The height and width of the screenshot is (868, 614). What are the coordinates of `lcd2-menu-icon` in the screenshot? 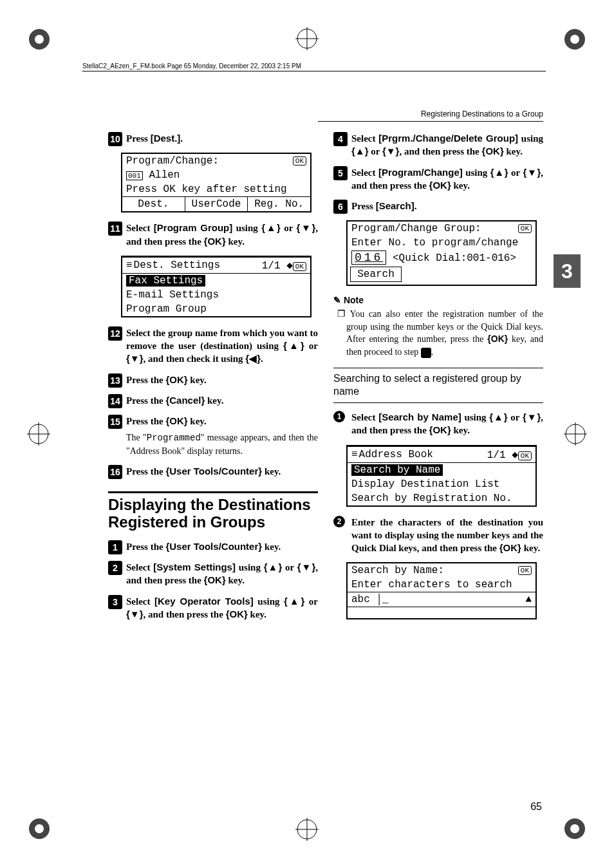 It's located at (130, 265).